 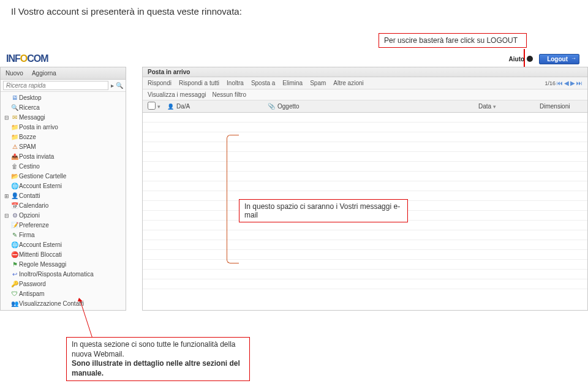 What do you see at coordinates (63, 201) in the screenshot?
I see `folder-tree: 🖥Desktop 🔍Ricerca ⊟✉Messaggi 📁Posta in a…` at bounding box center [63, 201].